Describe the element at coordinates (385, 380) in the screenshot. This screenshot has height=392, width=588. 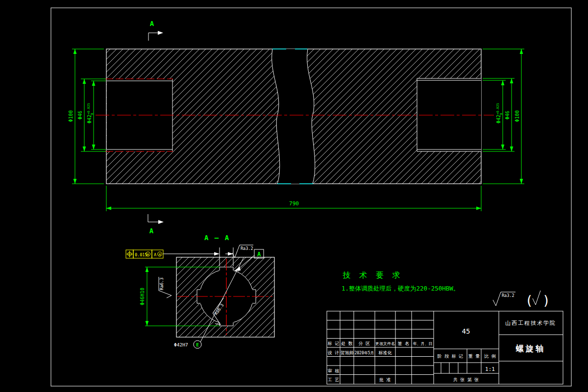
I see `tb-label-pizhun: 批 准` at that location.